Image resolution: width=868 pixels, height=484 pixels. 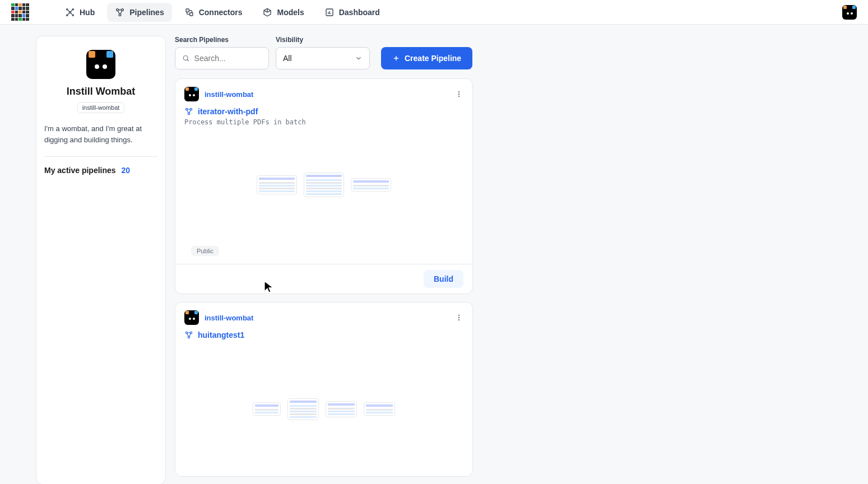 What do you see at coordinates (850, 12) in the screenshot?
I see `topbar-right` at bounding box center [850, 12].